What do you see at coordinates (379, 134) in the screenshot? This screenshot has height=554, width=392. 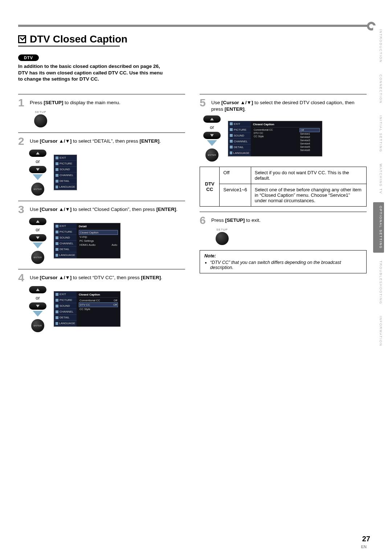 I see `side-tab-initial-setting: INITIAL SETTING` at bounding box center [379, 134].